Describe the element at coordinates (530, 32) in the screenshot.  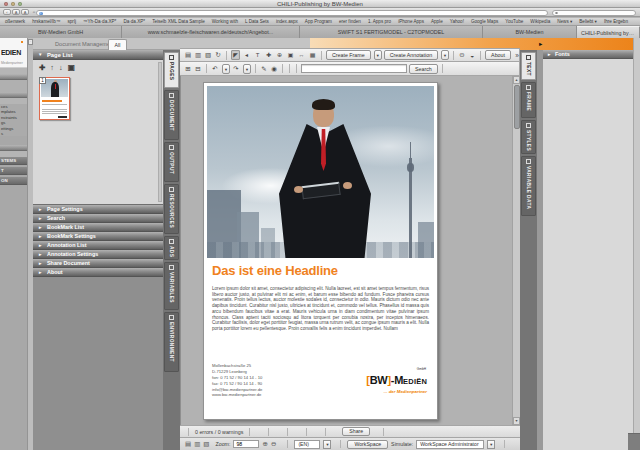
I see `browser-tab: BW-Medien` at that location.